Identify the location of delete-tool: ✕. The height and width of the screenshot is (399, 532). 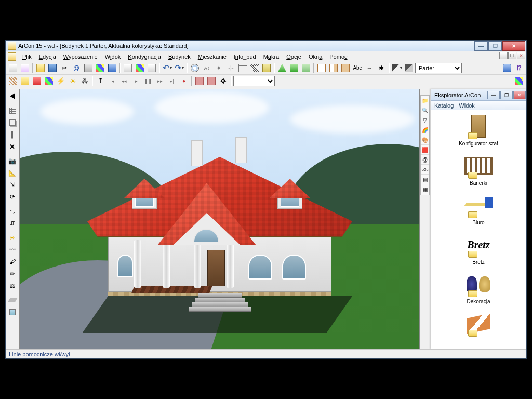
(12, 147).